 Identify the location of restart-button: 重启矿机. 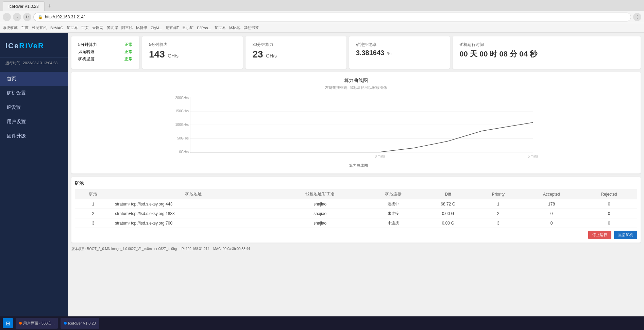
(626, 235).